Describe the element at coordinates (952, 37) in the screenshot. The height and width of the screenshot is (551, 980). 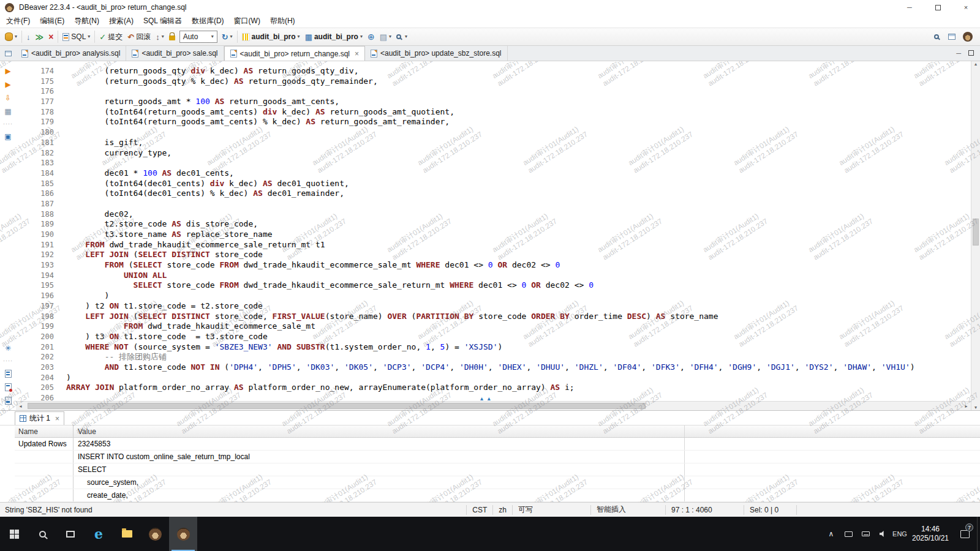
I see `perspective-button` at that location.